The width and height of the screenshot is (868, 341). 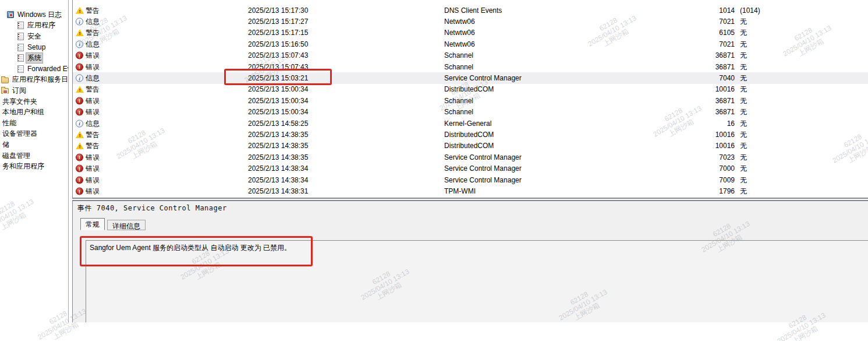 I want to click on log-icon, so click(x=21, y=36).